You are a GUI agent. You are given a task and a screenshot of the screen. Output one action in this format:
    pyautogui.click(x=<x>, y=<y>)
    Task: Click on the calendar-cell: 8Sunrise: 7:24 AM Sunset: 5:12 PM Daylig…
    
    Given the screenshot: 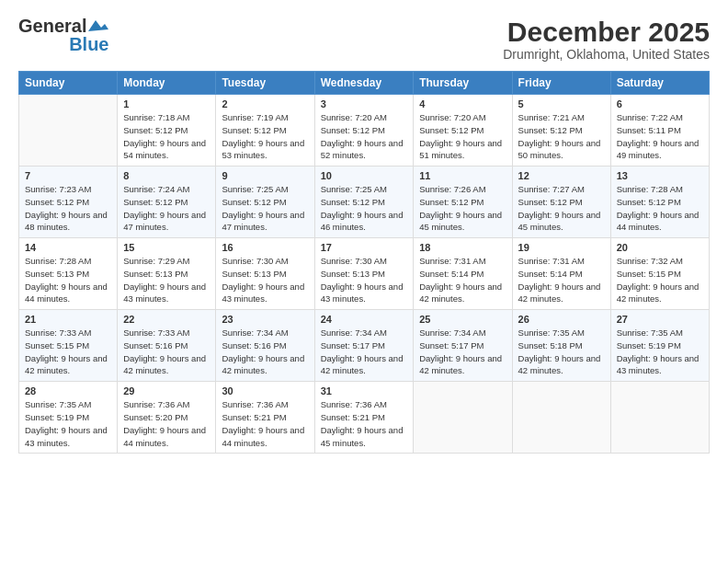 What is the action you would take?
    pyautogui.click(x=167, y=202)
    